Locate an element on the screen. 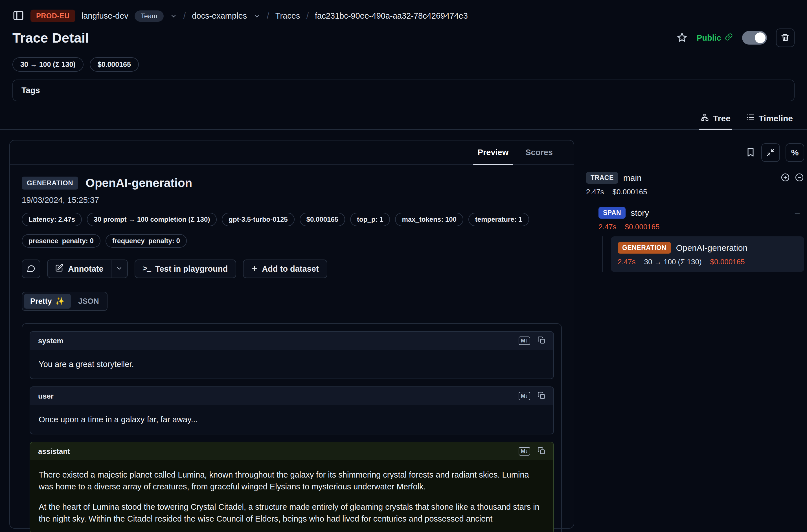 This screenshot has width=807, height=532. annotate-split-button: Annotate is located at coordinates (88, 269).